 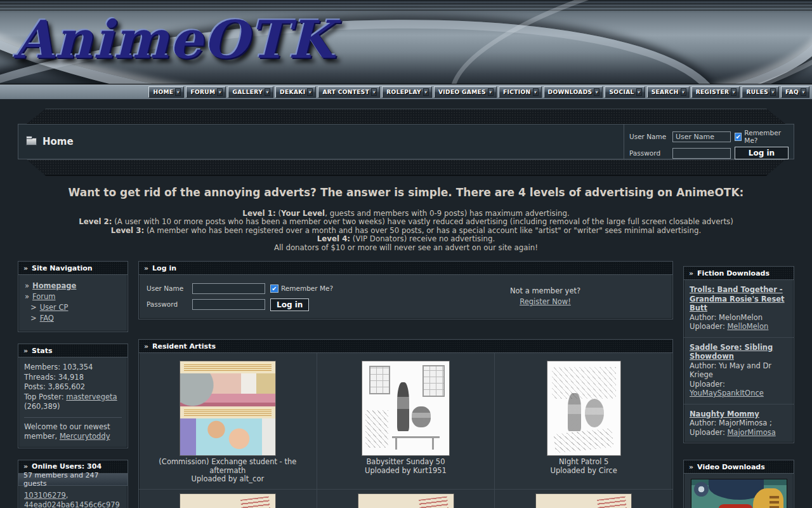 I want to click on sidebar-link: Homepage, so click(x=55, y=286).